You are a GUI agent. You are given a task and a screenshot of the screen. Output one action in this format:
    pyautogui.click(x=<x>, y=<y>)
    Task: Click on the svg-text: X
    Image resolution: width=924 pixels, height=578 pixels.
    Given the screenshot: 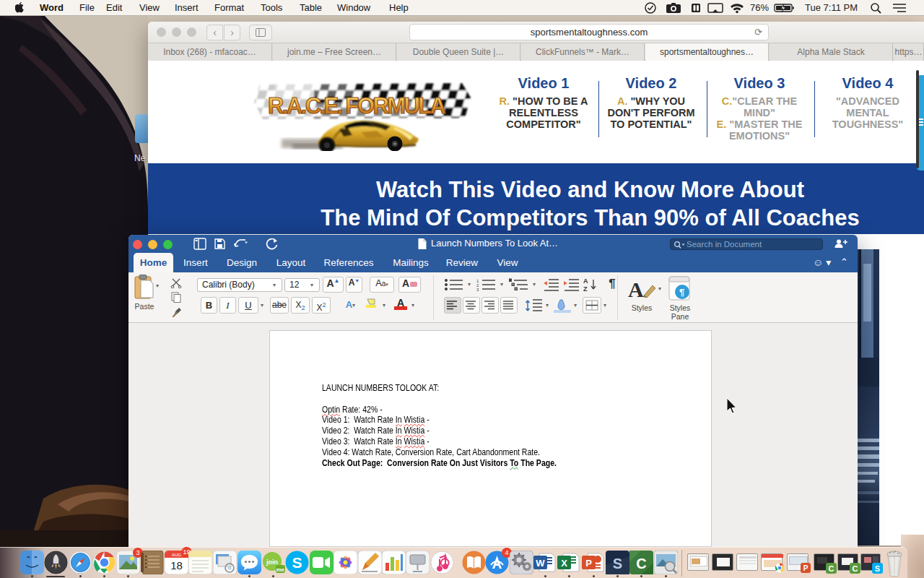 What is the action you would take?
    pyautogui.click(x=565, y=564)
    